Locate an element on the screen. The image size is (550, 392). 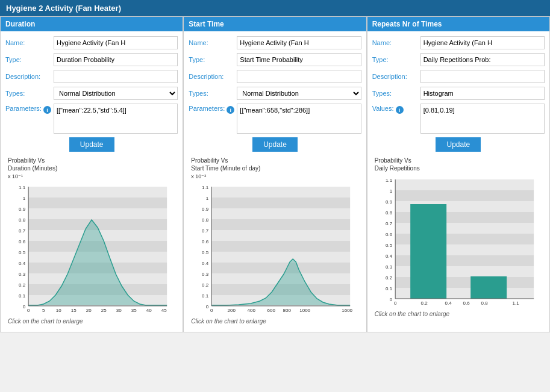
description-input-repeats is located at coordinates (483, 76).